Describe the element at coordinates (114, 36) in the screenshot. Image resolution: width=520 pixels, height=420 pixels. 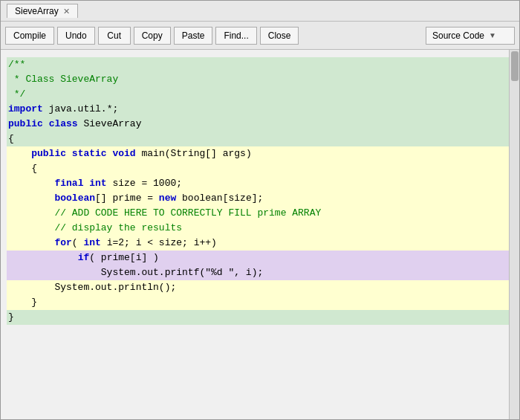
I see `cut-button: Cut` at that location.